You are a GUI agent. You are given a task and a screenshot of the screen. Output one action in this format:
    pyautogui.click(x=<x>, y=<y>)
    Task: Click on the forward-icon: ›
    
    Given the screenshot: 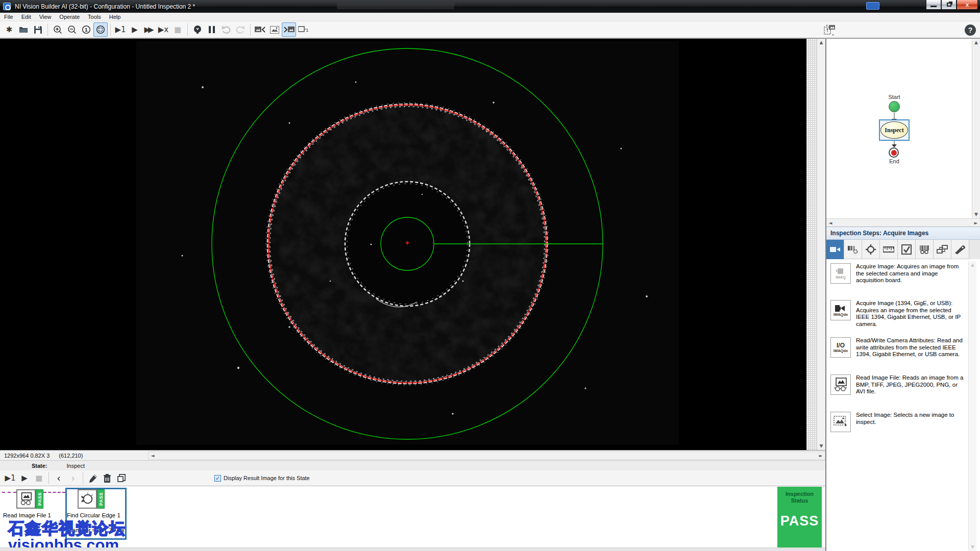 What is the action you would take?
    pyautogui.click(x=73, y=478)
    